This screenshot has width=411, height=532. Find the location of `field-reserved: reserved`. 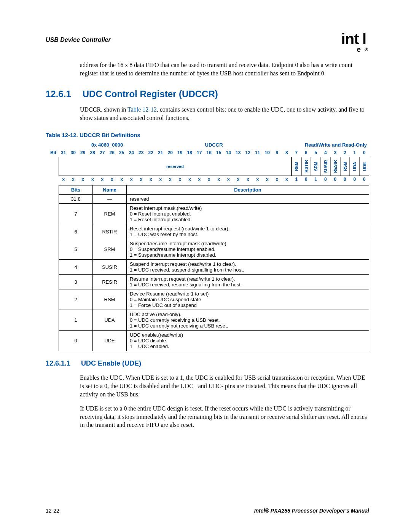

field-reserved: reserved is located at coordinates (175, 166).